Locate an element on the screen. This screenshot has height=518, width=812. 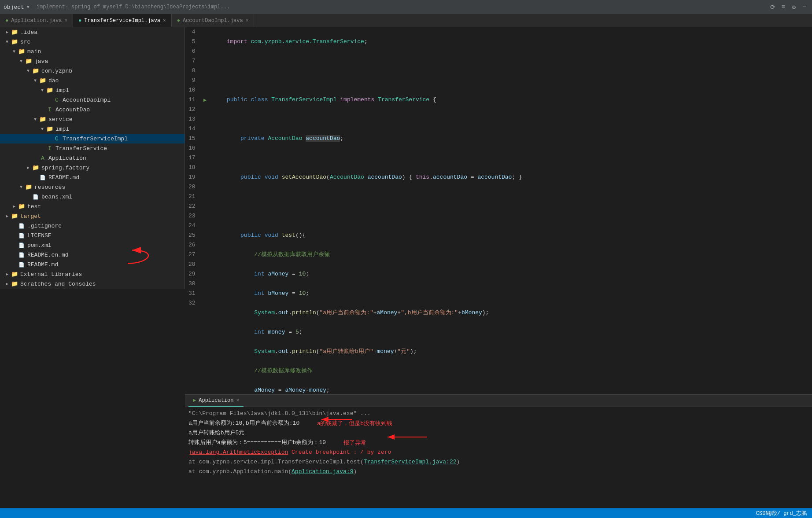
tree-item-comyzpnb: ▼ 📁 com.yzpnb is located at coordinates (92, 71).